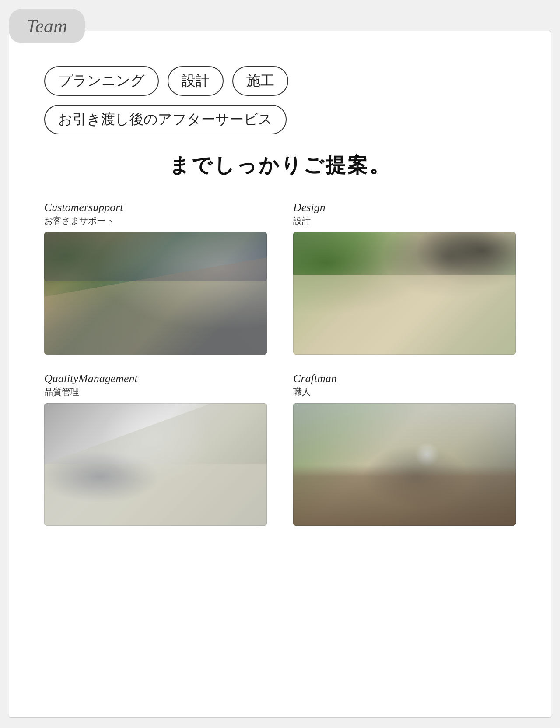  What do you see at coordinates (280, 124) in the screenshot?
I see `tags-row-2: お引き渡し後のアフターサービス` at bounding box center [280, 124].